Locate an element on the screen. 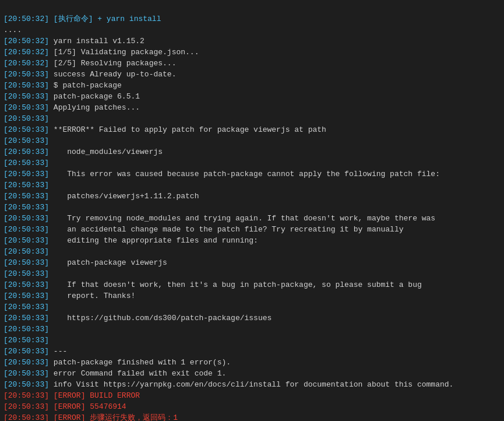 This screenshot has height=421, width=504. line-content: **ERROR** Failed to apply patch for pack… is located at coordinates (188, 129).